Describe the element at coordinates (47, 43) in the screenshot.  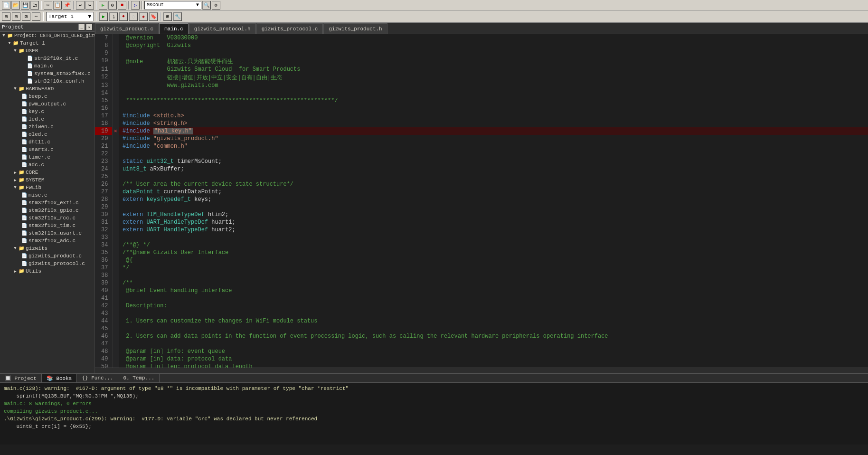
I see `tree-target1: ▼ 📁 Target 1` at that location.